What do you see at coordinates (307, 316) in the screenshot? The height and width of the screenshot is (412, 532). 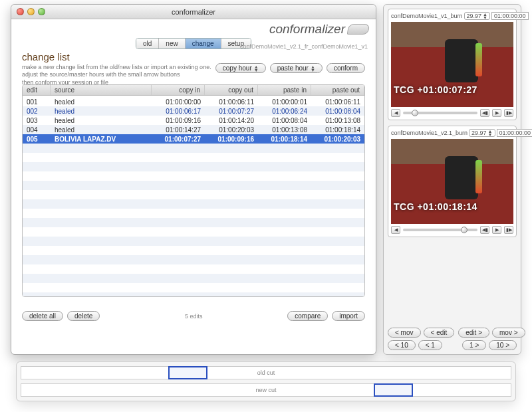 I see `compare-button: compare` at bounding box center [307, 316].